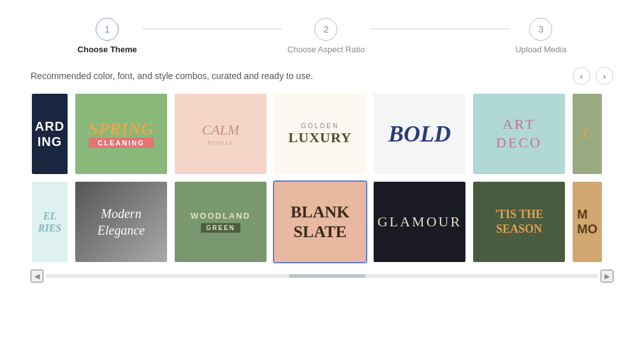  I want to click on step-2-circle: 2, so click(326, 29).